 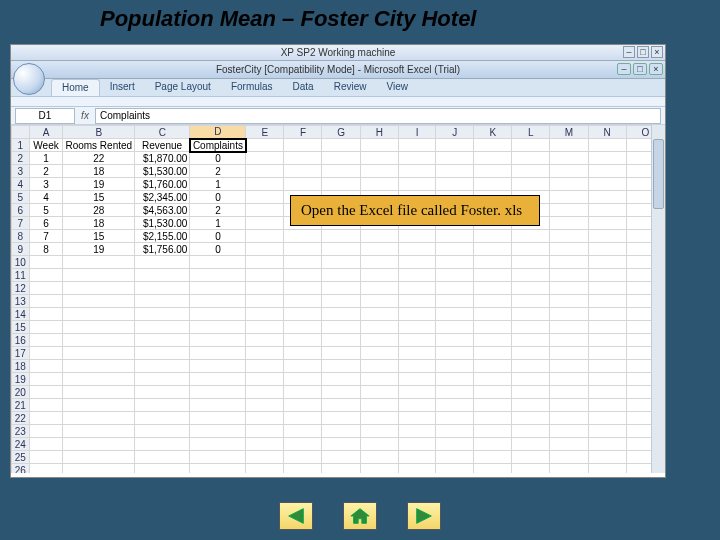 I want to click on cell: $1,760.00, so click(x=162, y=184).